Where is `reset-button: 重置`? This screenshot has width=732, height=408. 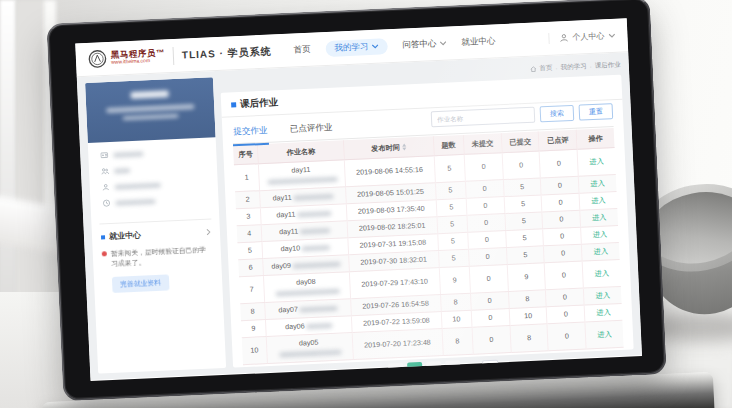 reset-button: 重置 is located at coordinates (596, 112).